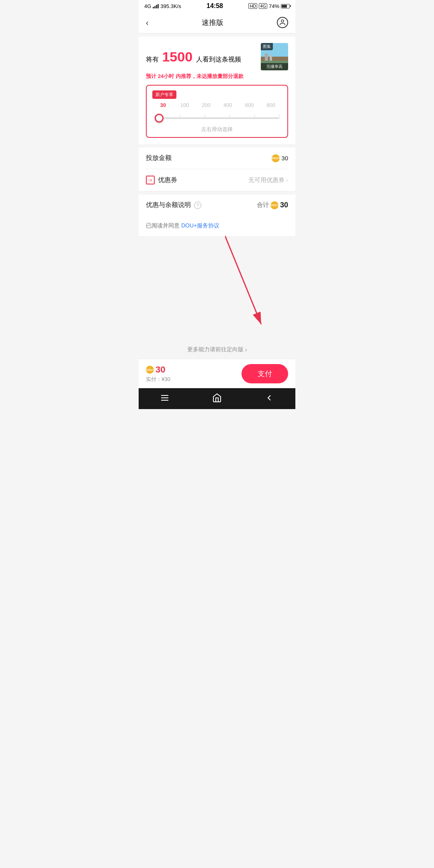  I want to click on status-right: HD 4G 74%, so click(269, 6).